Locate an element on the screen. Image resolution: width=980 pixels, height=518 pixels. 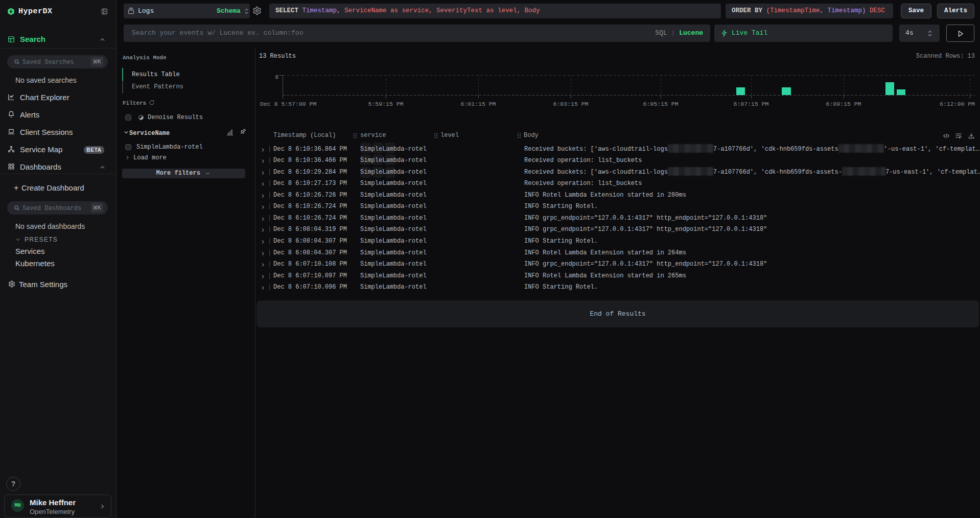
svg-text: 6:07:15 PM is located at coordinates (751, 104).